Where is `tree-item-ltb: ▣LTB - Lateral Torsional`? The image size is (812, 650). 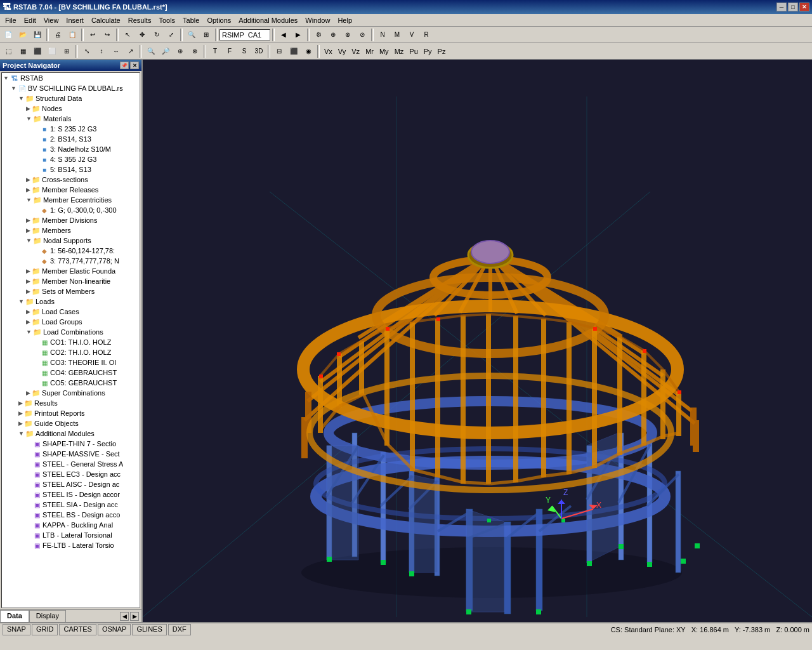 tree-item-ltb: ▣LTB - Lateral Torsional is located at coordinates (71, 535).